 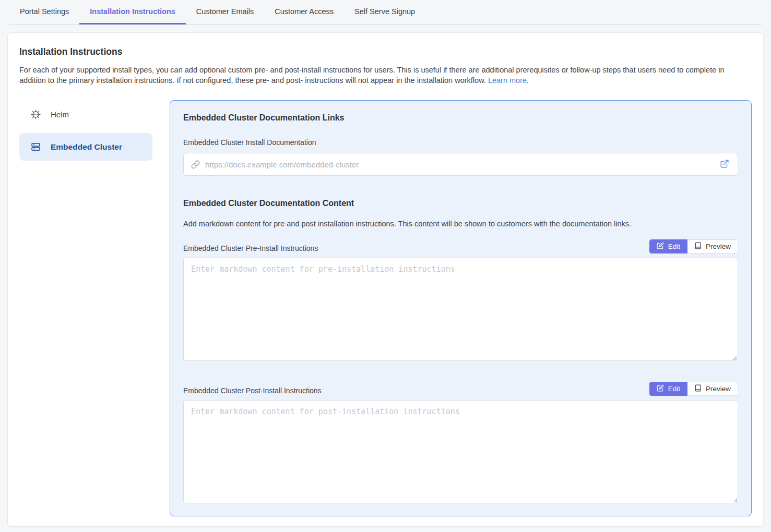 I want to click on pre-install-mode-toggle: Edit Preview, so click(x=694, y=246).